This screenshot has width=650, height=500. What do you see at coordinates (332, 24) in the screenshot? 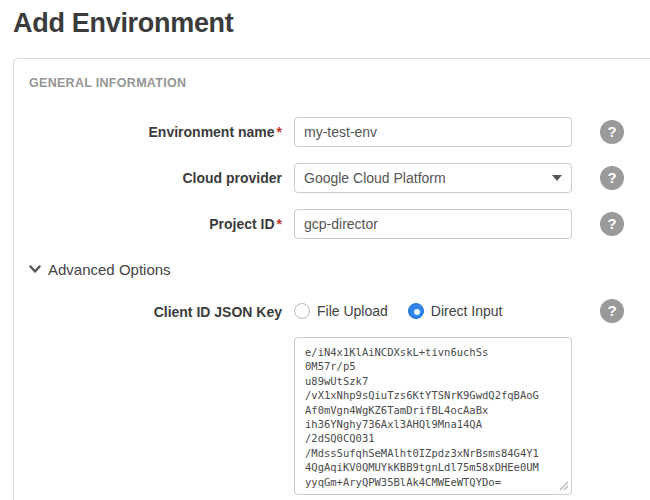
I see `page-title: Add Environment` at bounding box center [332, 24].